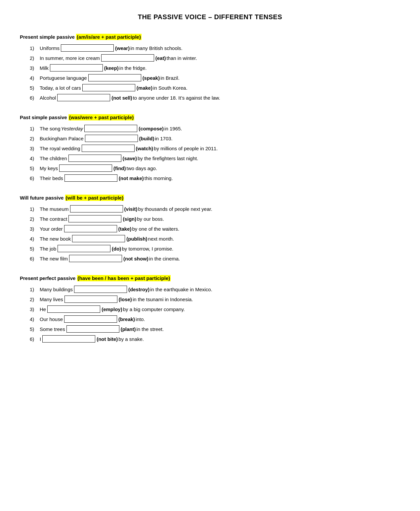 Image resolution: width=420 pixels, height=511 pixels. I want to click on section-present-simple: Present simple passive (am/is/are + past…, so click(210, 68).